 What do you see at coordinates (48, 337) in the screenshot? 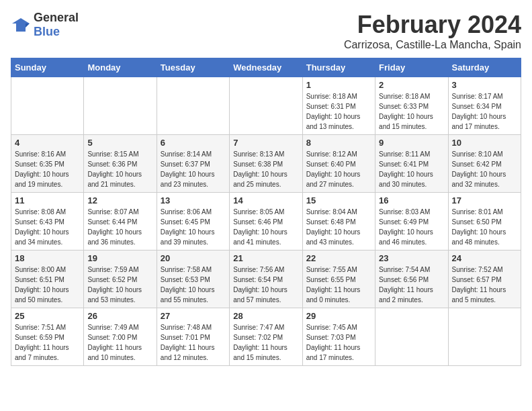
I see `day-cell: 25Sunrise: 7:51 AM Sunset: 6:59 PM Dayli…` at bounding box center [48, 337].